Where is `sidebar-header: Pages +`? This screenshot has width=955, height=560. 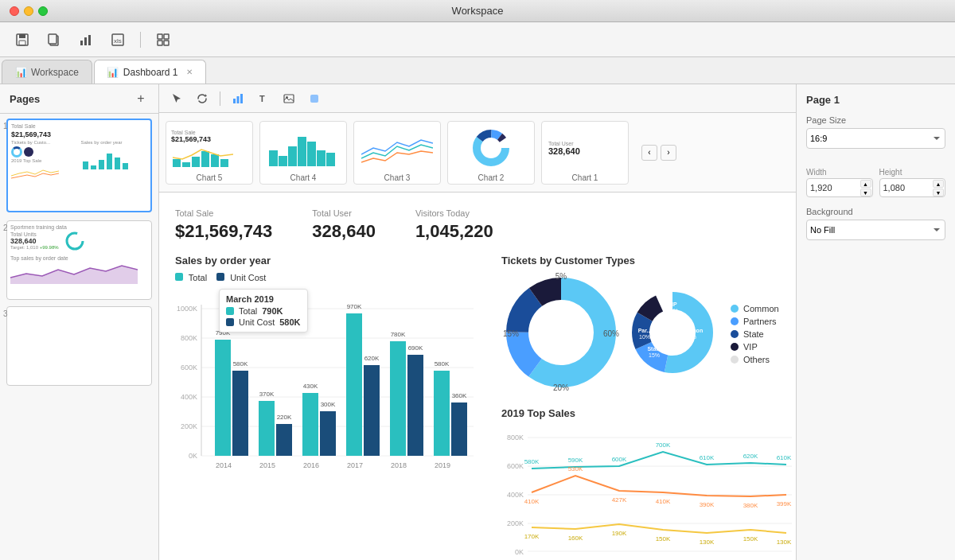 sidebar-header: Pages + is located at coordinates (80, 99).